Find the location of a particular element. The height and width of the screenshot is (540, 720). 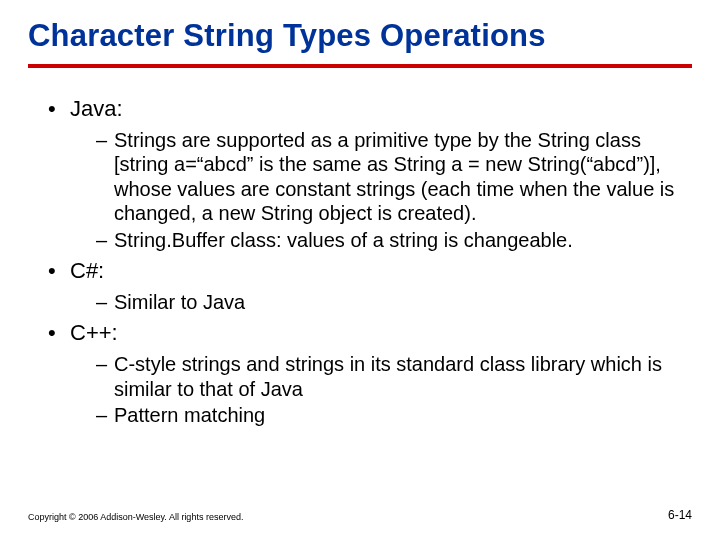

bullet-java-label: Java: is located at coordinates (96, 108).